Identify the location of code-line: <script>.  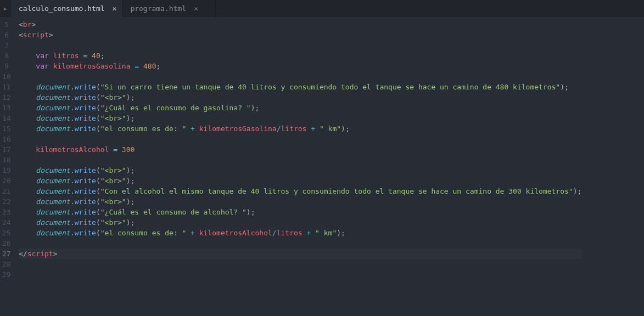
(300, 35).